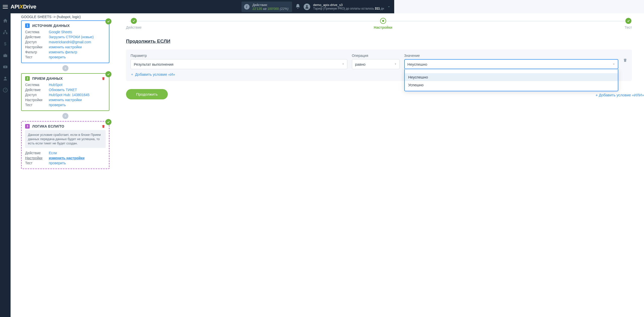 This screenshot has width=644, height=317. What do you see at coordinates (48, 126) in the screenshot?
I see `step-title: ЛОГИКА ЕСЛИ/ТО` at bounding box center [48, 126].